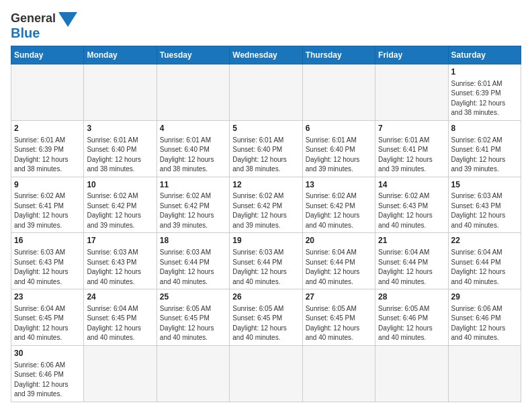  Describe the element at coordinates (266, 318) in the screenshot. I see `calendar-cell: 26Sunrise: 6:05 AM Sunset: 6:45 PM Dayli…` at that location.